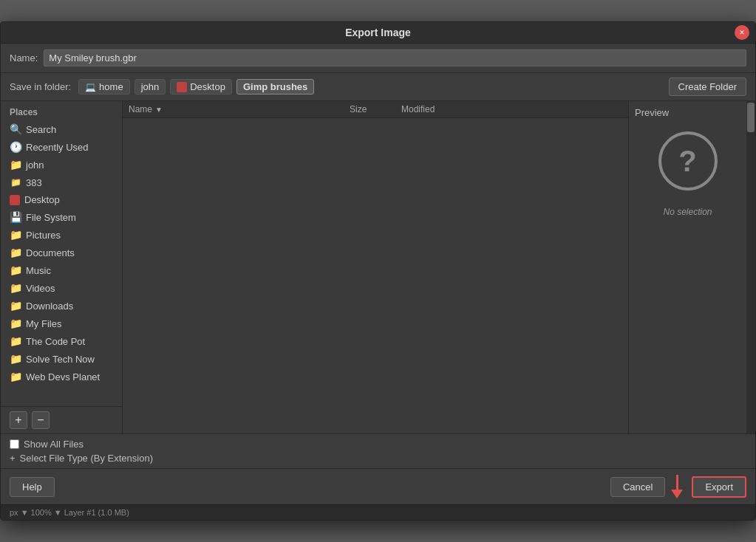 This screenshot has height=542, width=756. Describe the element at coordinates (182, 87) in the screenshot. I see `desktop-icon` at that location.